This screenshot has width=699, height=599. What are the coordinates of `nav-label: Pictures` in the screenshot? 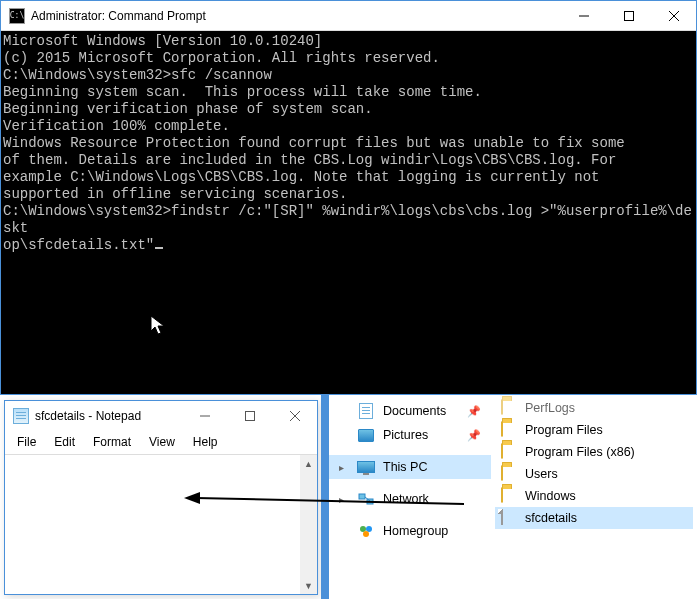 It's located at (406, 435).